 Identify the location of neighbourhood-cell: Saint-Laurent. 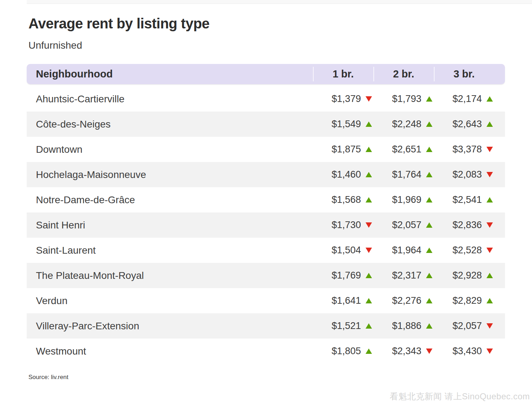
(170, 250).